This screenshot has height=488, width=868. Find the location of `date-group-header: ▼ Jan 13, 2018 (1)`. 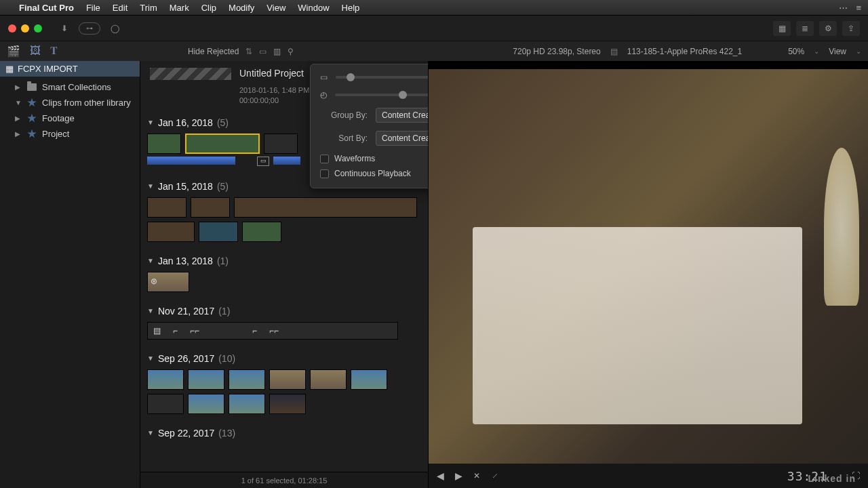

date-group-header: ▼ Jan 13, 2018 (1) is located at coordinates (284, 261).